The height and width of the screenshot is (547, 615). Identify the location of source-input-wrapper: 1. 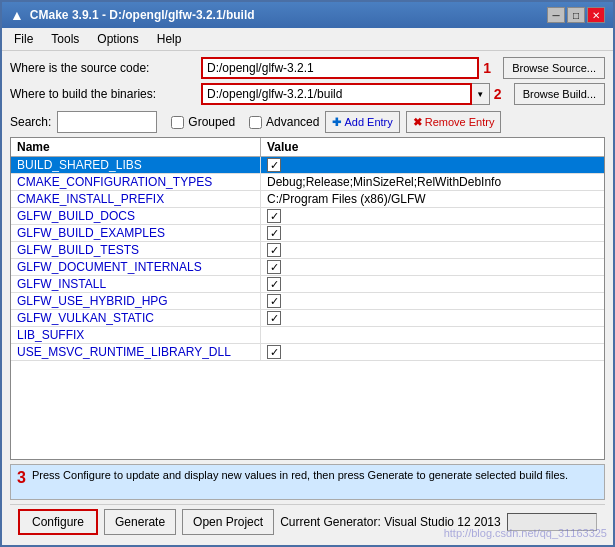
(349, 68).